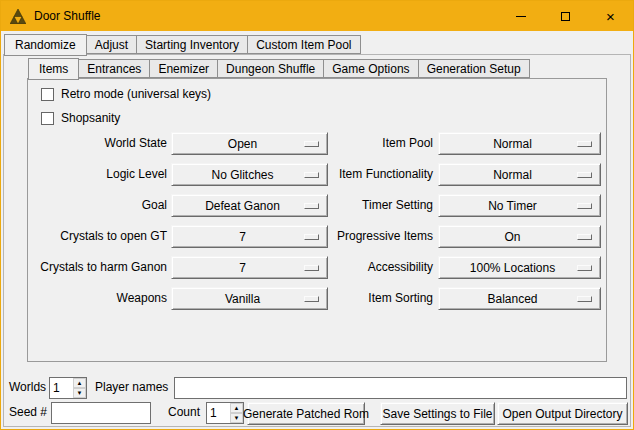 This screenshot has height=430, width=634. I want to click on worlds-spinner: ▲ ▼, so click(68, 388).